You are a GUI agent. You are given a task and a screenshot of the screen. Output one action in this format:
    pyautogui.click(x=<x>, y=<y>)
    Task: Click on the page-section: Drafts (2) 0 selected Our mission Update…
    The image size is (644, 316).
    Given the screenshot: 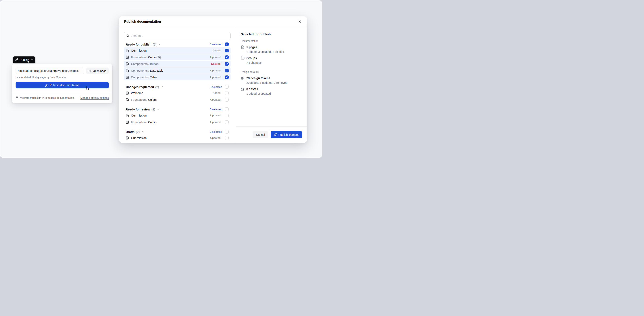 What is the action you would take?
    pyautogui.click(x=177, y=135)
    